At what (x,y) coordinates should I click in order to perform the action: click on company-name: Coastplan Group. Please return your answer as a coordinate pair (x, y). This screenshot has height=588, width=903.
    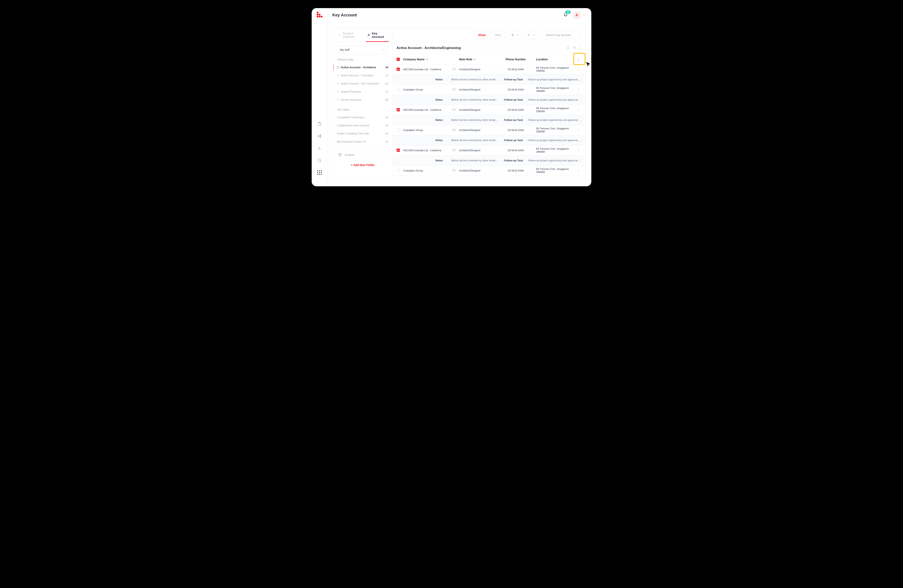
    Looking at the image, I should click on (413, 171).